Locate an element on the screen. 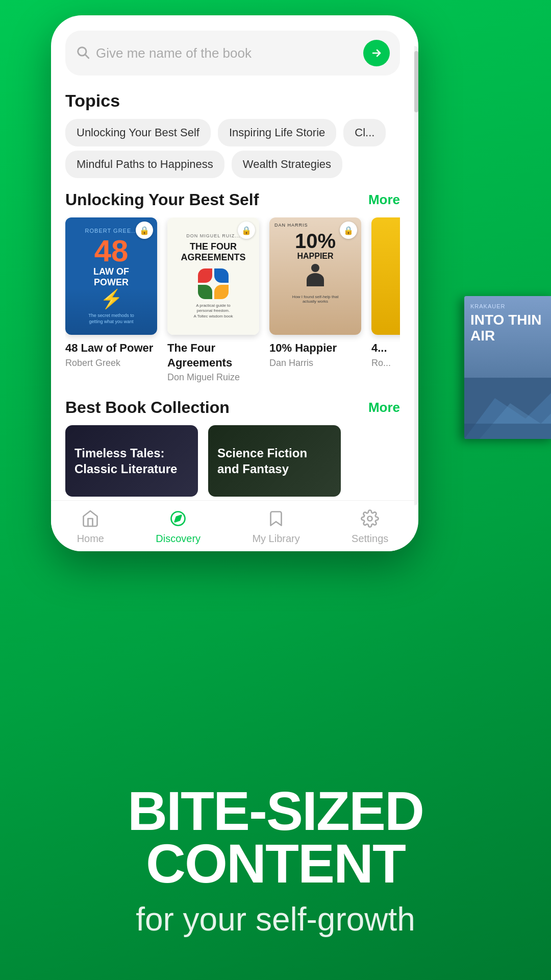 The width and height of the screenshot is (551, 980). book-title-agreements: The Four Agreements is located at coordinates (213, 355).